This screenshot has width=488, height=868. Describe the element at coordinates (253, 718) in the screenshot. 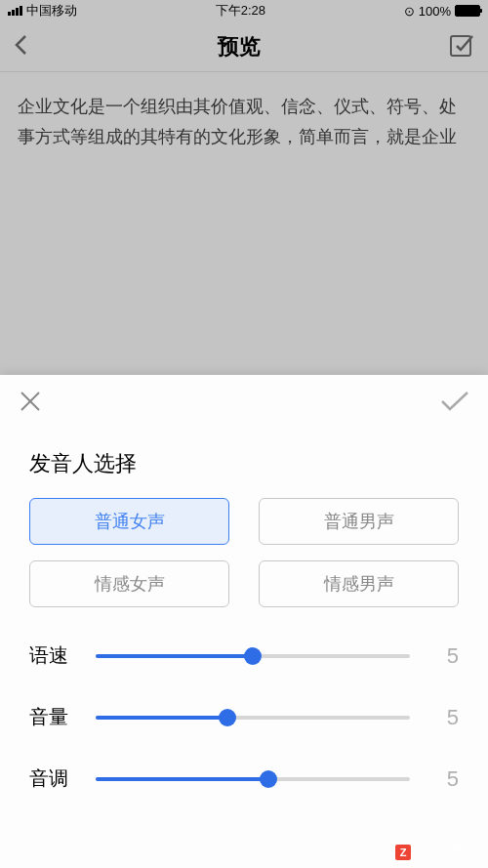

I see `slider-volume` at that location.